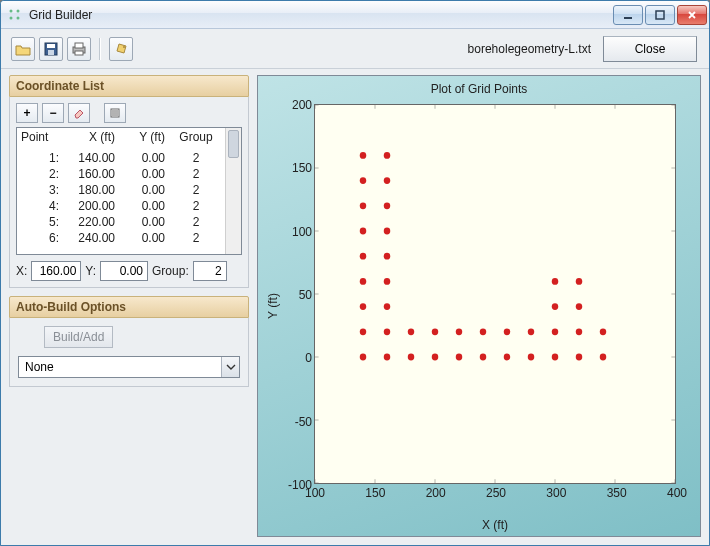 The width and height of the screenshot is (710, 546). What do you see at coordinates (115, 113) in the screenshot?
I see `list-options-button` at bounding box center [115, 113].